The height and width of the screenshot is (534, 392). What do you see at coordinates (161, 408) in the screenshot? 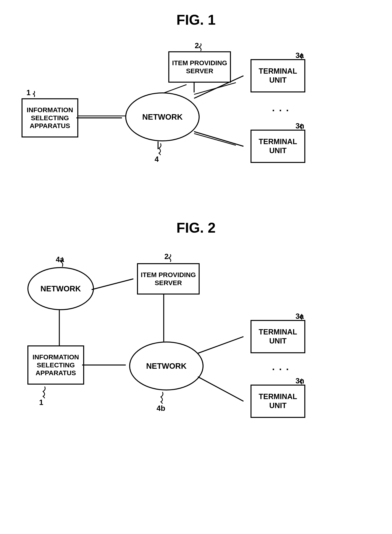
I see `label-4b: 4b` at bounding box center [161, 408].